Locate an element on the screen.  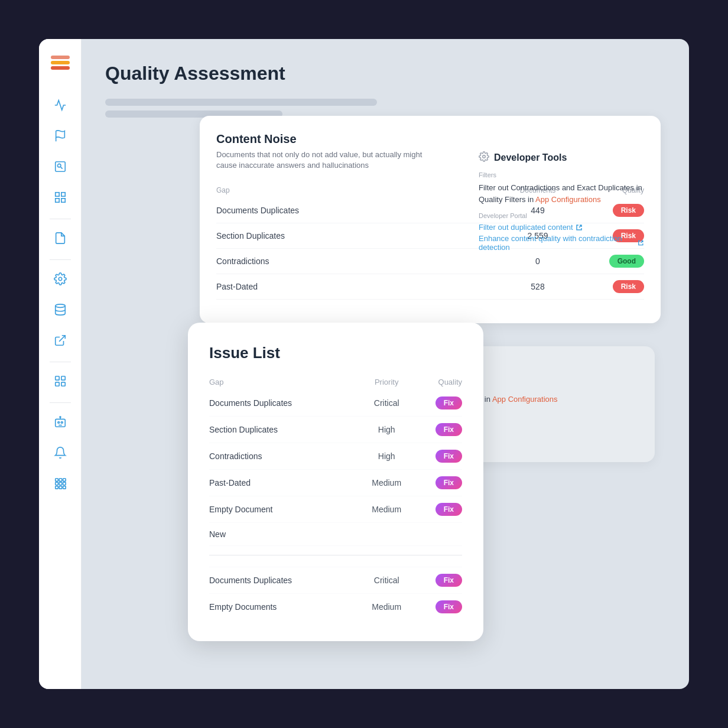
issue-gap: Documents Duplicates is located at coordinates (285, 403).